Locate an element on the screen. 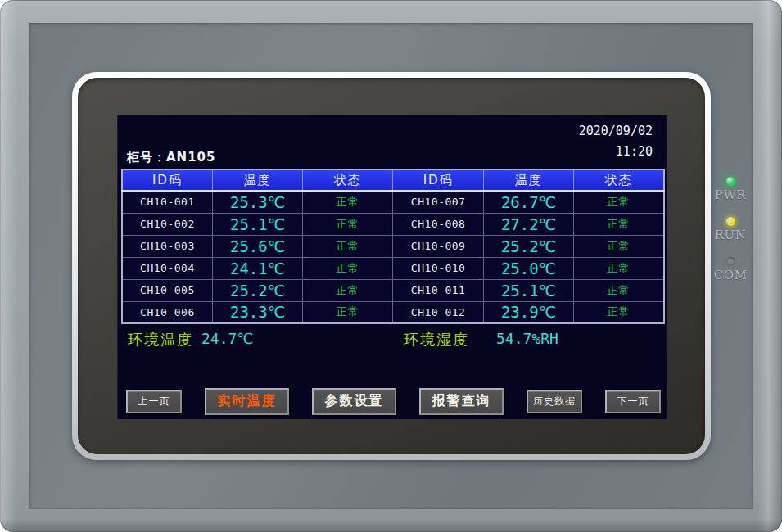  time-text: 11:20 is located at coordinates (616, 152).